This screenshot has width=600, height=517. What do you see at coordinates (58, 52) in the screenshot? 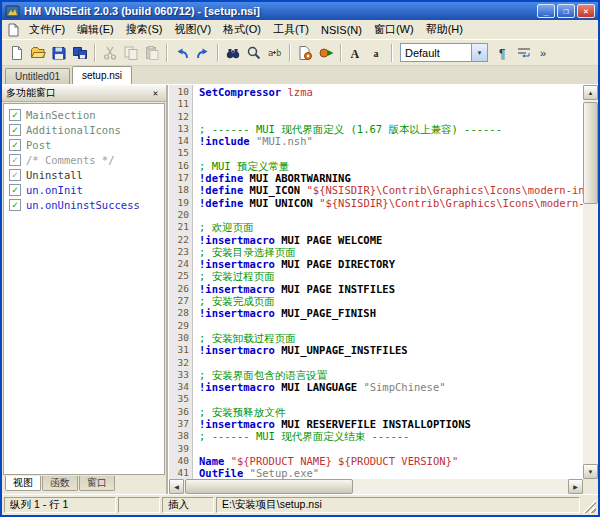
I see `save-file-icon` at bounding box center [58, 52].